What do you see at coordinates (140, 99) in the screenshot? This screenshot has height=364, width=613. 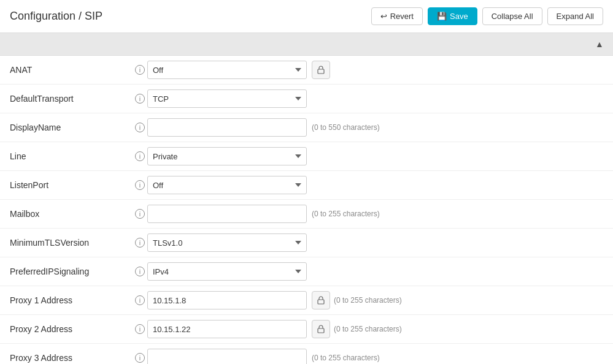 I see `info-icon-default_transport: i` at bounding box center [140, 99].